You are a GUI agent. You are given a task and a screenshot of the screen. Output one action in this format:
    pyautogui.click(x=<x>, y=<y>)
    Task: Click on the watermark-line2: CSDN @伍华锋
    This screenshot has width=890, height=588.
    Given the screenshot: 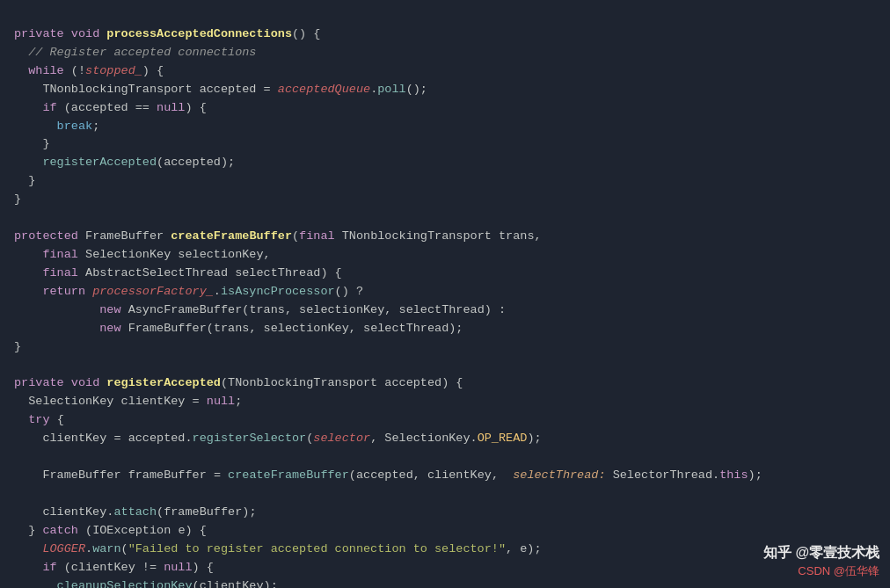 What is the action you would take?
    pyautogui.click(x=821, y=571)
    